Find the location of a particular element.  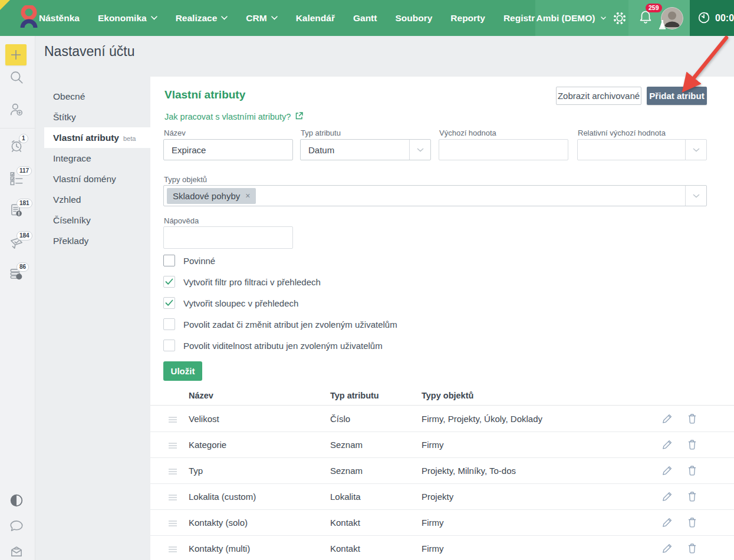

nav-item-ekonomika: Ekonomika is located at coordinates (127, 18).